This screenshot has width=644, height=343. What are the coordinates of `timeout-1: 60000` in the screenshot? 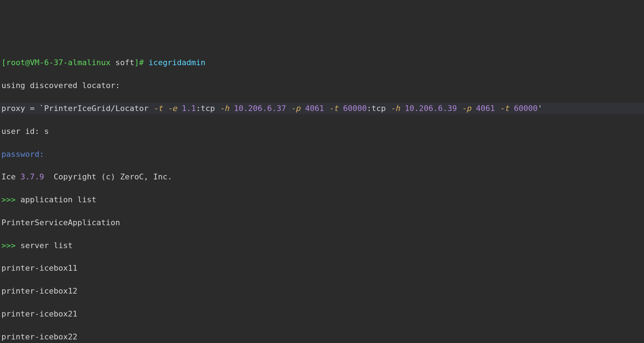 It's located at (355, 108).